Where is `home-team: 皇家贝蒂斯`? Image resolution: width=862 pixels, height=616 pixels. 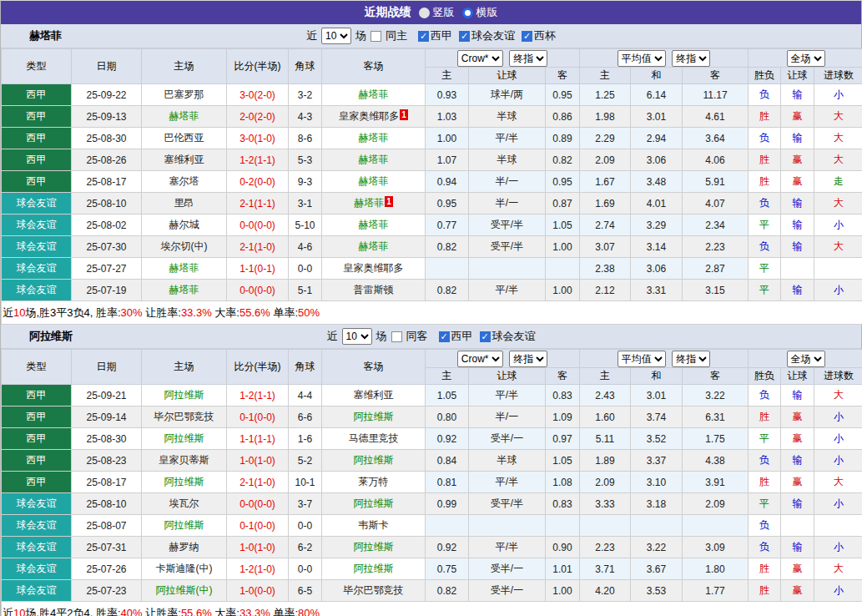 home-team: 皇家贝蒂斯 is located at coordinates (184, 460).